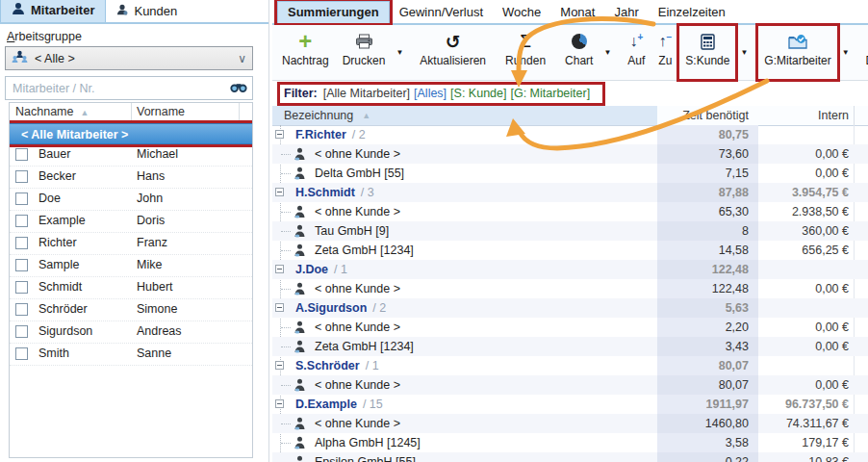  What do you see at coordinates (58, 176) in the screenshot?
I see `employee-lastname: Becker` at bounding box center [58, 176].